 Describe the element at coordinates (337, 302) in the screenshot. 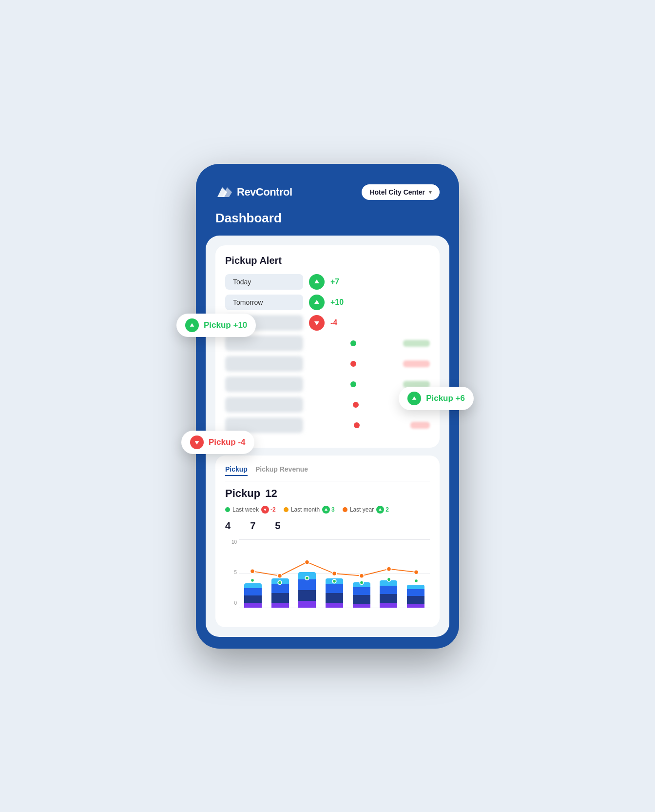

I see `change-tomorrow: +10` at that location.